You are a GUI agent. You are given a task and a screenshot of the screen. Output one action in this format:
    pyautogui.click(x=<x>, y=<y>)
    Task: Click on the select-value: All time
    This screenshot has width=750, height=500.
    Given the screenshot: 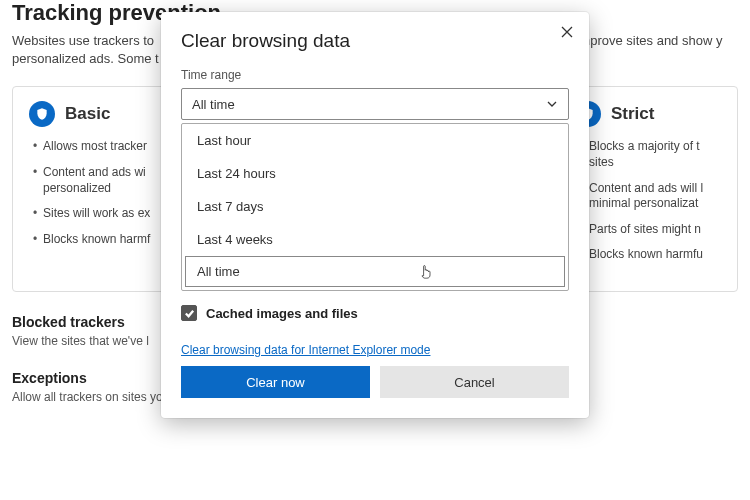 What is the action you would take?
    pyautogui.click(x=214, y=104)
    